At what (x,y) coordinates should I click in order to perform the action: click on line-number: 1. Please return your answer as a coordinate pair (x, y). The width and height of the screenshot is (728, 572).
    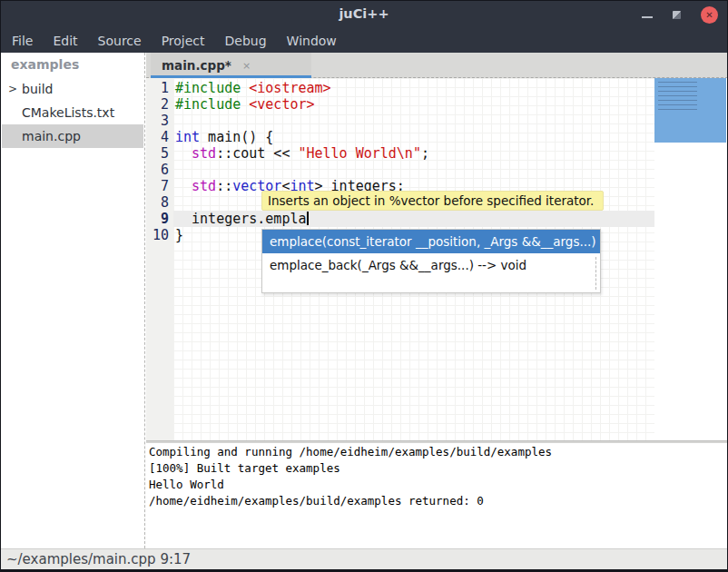
    Looking at the image, I should click on (160, 88).